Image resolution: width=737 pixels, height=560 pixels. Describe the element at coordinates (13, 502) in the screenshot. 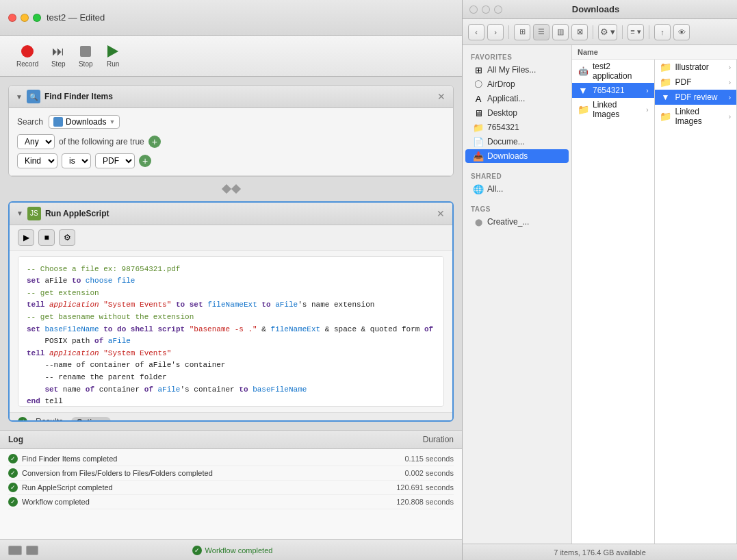

I see `log-check-4: ✓` at that location.